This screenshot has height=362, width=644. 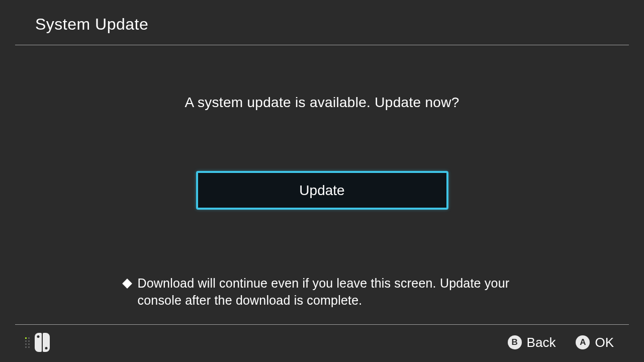 I want to click on note-row: Download will continue even if you leave…, so click(x=322, y=292).